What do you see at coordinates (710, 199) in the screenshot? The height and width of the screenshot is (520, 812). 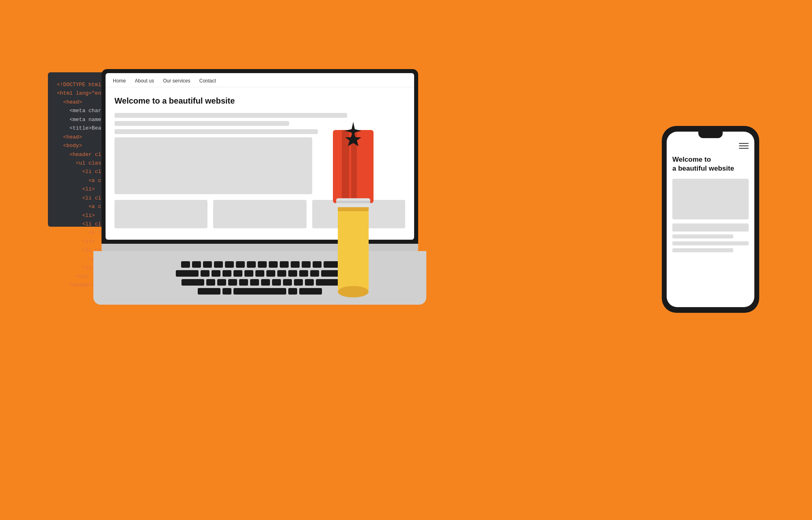 I see `phone-hero-placeholder` at bounding box center [710, 199].